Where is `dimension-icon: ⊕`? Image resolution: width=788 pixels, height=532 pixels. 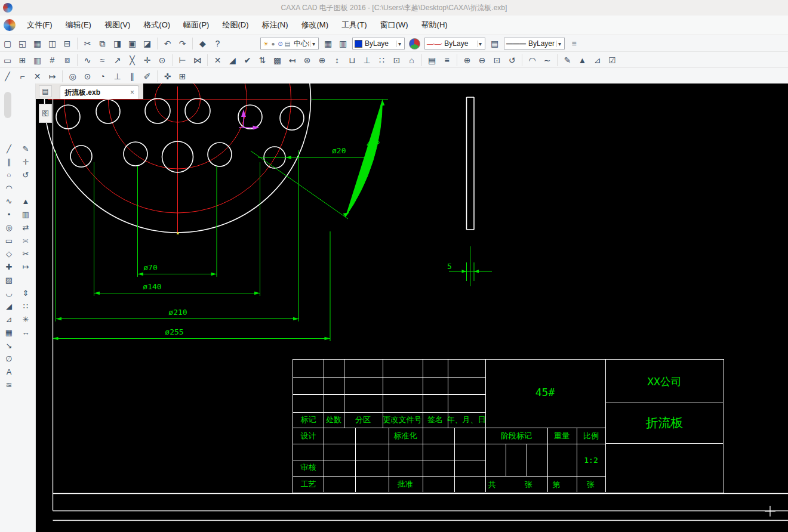
dimension-icon: ⊕ is located at coordinates (322, 60).